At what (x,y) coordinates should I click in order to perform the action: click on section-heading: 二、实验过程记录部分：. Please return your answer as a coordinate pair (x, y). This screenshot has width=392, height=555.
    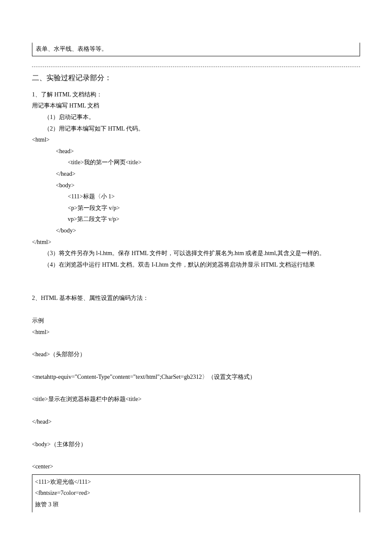
    Looking at the image, I should click on (196, 78).